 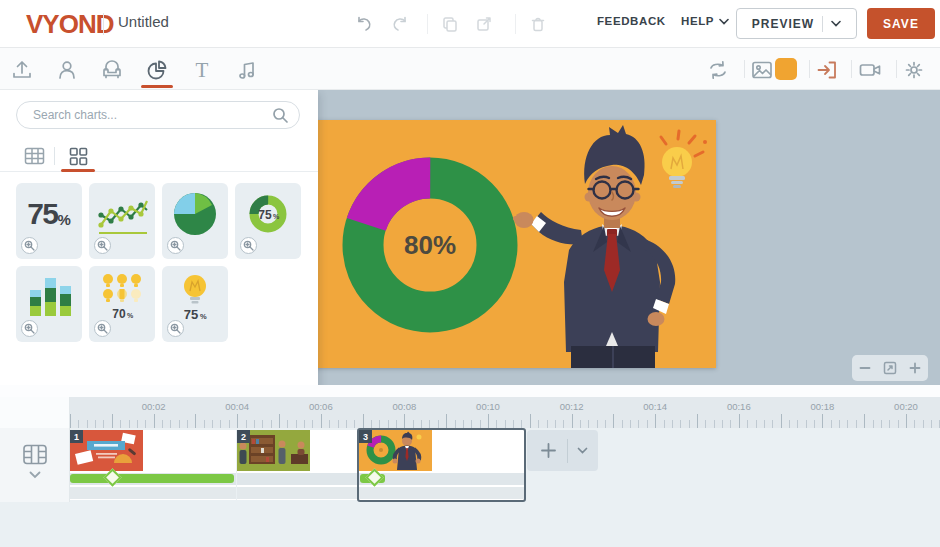 I want to click on search-icon, so click(x=280, y=116).